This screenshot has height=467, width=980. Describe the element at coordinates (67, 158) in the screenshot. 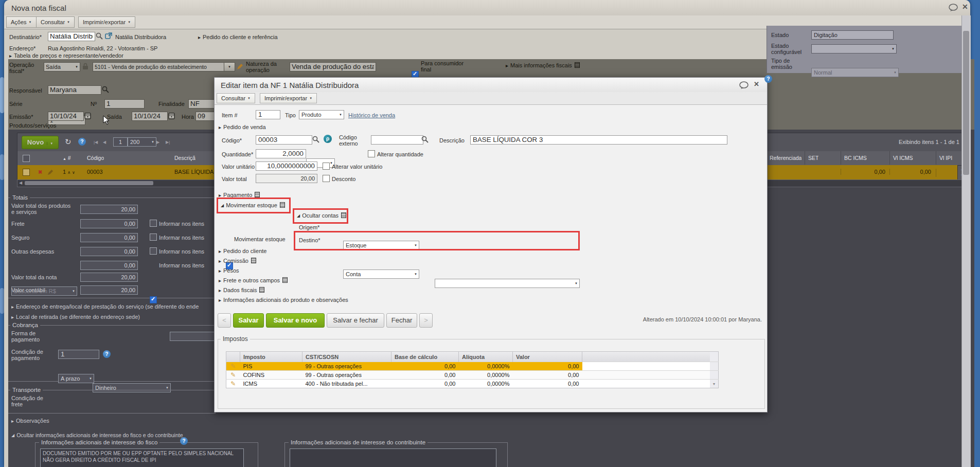

I see `col-num: ▲ #` at that location.